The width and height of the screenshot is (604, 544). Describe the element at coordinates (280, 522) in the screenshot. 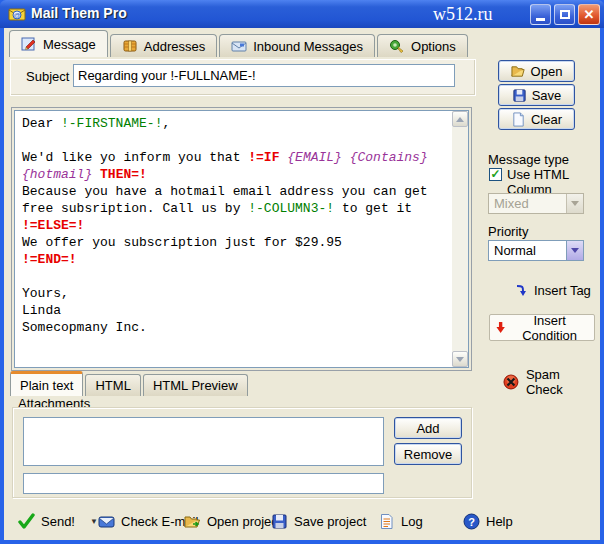

I see `save-project-icon` at that location.